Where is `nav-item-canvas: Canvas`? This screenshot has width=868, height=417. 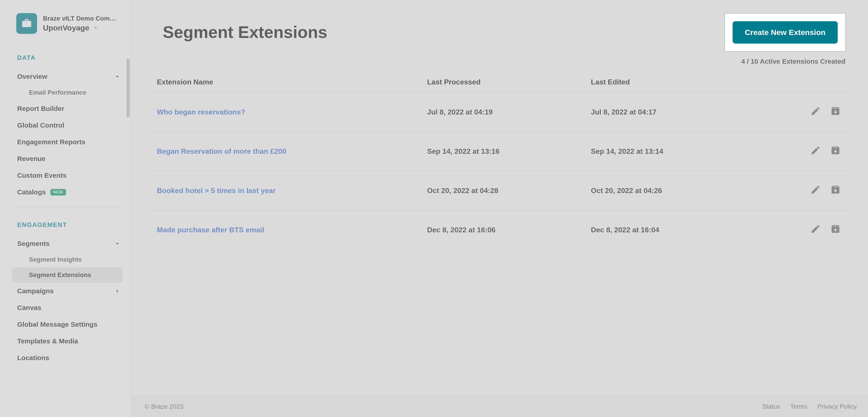
nav-item-canvas: Canvas is located at coordinates (69, 308).